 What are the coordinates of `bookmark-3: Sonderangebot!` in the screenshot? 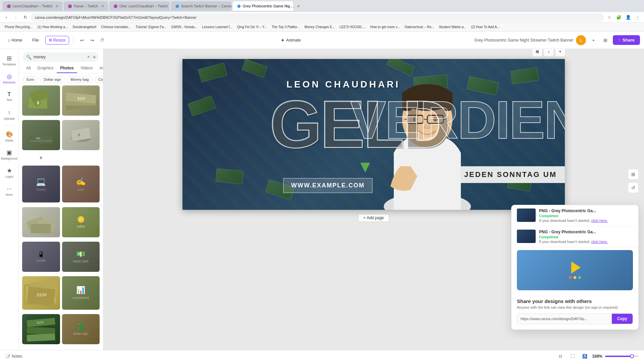 It's located at (85, 27).